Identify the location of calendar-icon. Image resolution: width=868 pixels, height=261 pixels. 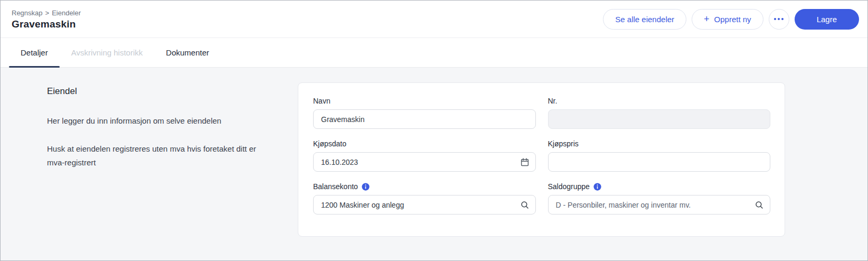
(525, 162).